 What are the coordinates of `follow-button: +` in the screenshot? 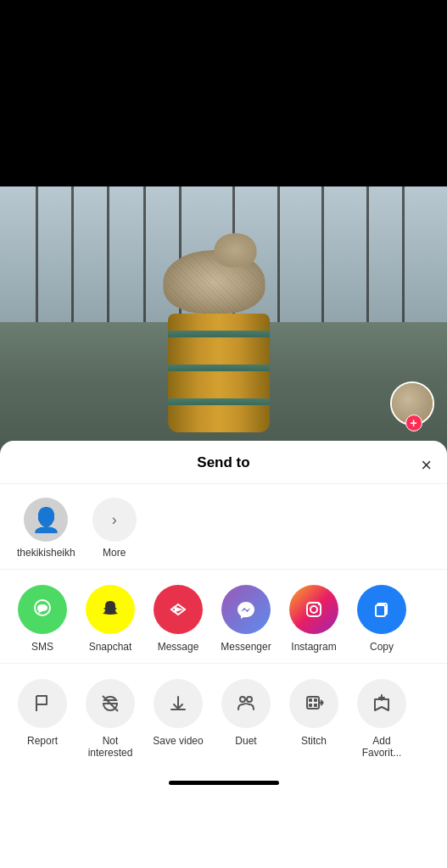 It's located at (414, 423).